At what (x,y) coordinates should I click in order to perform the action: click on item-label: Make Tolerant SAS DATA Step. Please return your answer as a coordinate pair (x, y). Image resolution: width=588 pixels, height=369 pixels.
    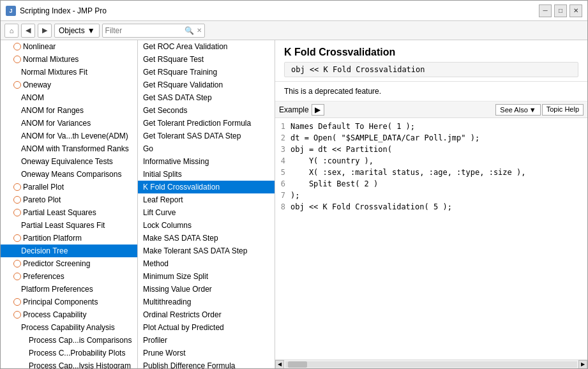
    Looking at the image, I should click on (195, 251).